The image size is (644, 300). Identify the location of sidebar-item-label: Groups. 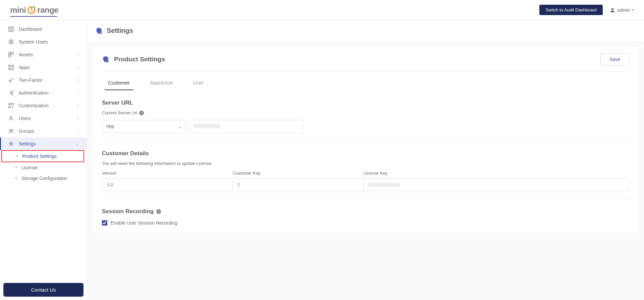
(46, 131).